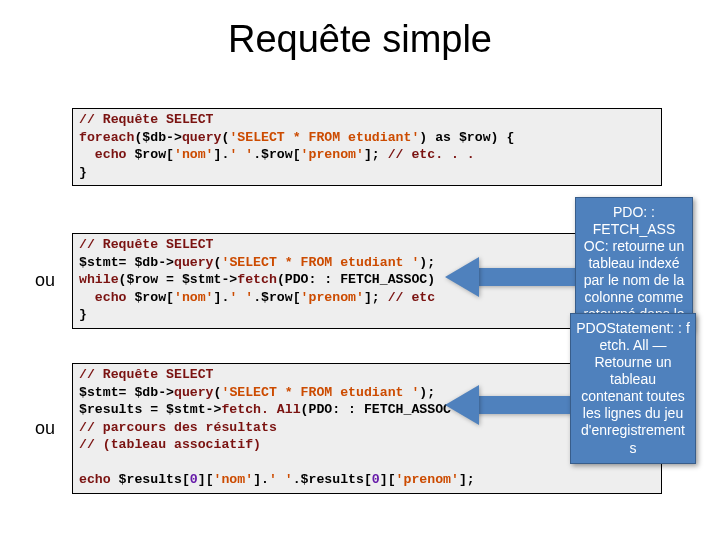 The height and width of the screenshot is (540, 720). Describe the element at coordinates (360, 40) in the screenshot. I see `slide-title: Requête simple` at that location.